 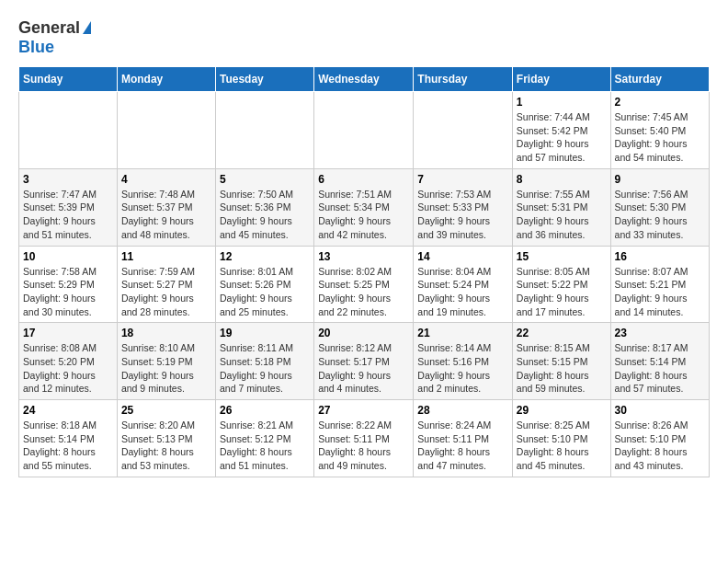 What do you see at coordinates (265, 215) in the screenshot?
I see `day-info: Sunrise: 7:50 AMSunset: 5:36 PMDaylight:…` at bounding box center [265, 215].